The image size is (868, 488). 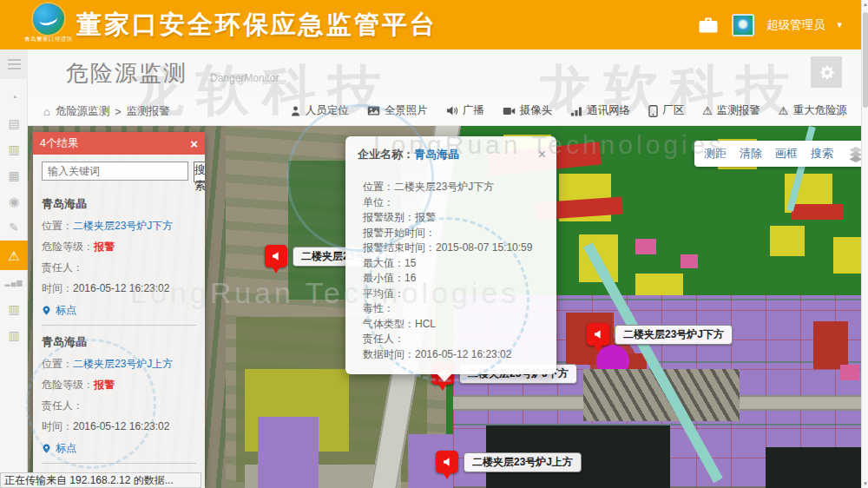 I want to click on app-logo: 青岛董家口经济区, so click(x=49, y=23).